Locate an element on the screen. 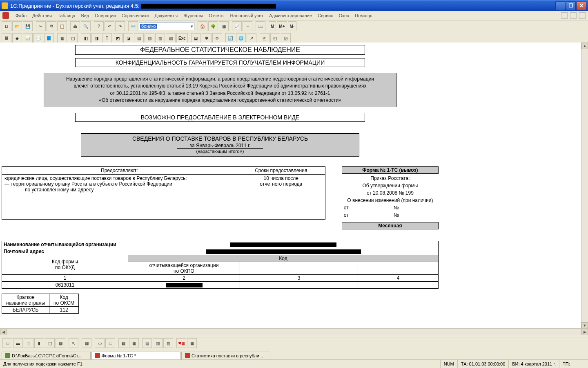 The height and width of the screenshot is (368, 588). menu-table: Таблица is located at coordinates (66, 16).